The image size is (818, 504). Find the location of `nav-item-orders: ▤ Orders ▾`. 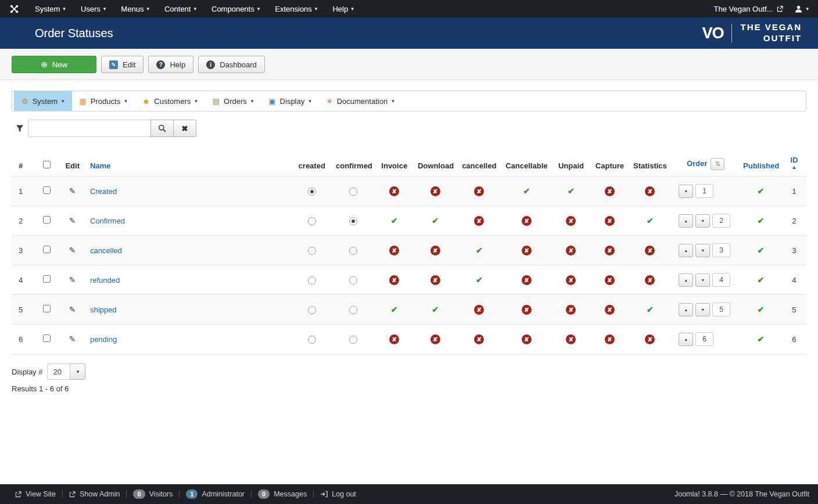

nav-item-orders: ▤ Orders ▾ is located at coordinates (234, 101).